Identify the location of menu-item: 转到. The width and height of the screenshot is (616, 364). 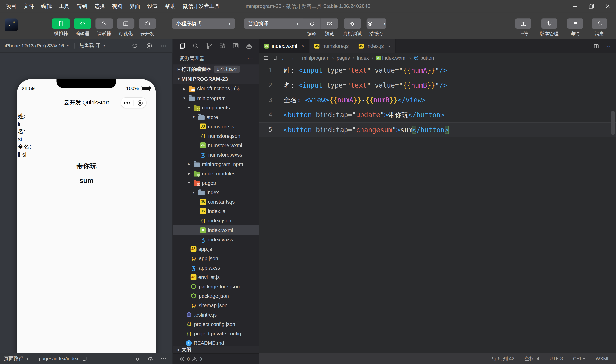
(82, 6).